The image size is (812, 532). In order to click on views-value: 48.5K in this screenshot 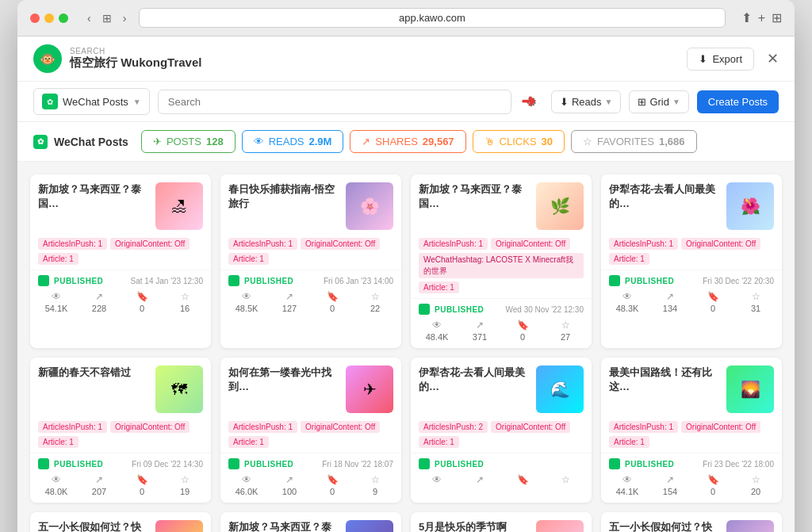, I will do `click(247, 308)`.